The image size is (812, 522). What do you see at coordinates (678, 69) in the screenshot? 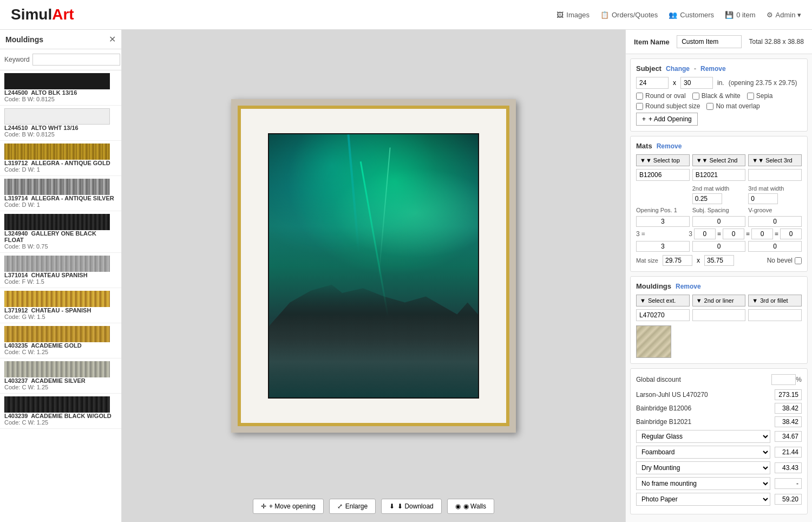
I see `change-link: Change` at bounding box center [678, 69].